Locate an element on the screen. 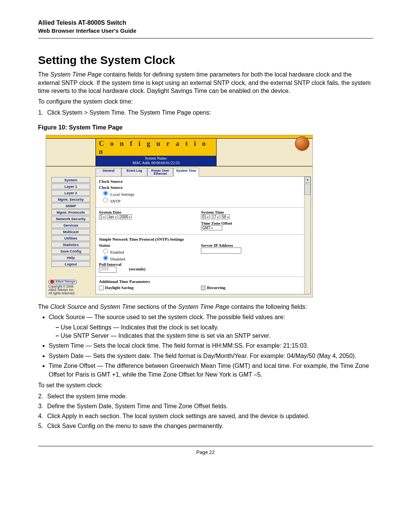  label-system-date: System Date is located at coordinates (150, 212).